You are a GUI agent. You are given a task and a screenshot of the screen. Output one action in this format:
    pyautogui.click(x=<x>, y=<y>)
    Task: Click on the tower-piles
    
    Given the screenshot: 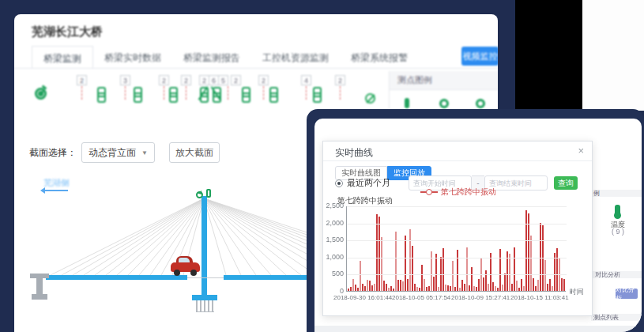 What is the action you would take?
    pyautogui.click(x=205, y=307)
    